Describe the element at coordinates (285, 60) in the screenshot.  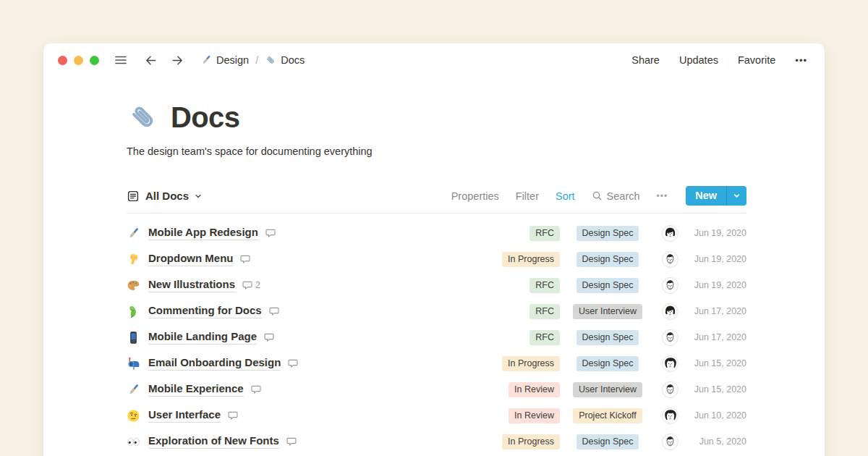
I see `breadcrumb-item-docs: Docs` at that location.